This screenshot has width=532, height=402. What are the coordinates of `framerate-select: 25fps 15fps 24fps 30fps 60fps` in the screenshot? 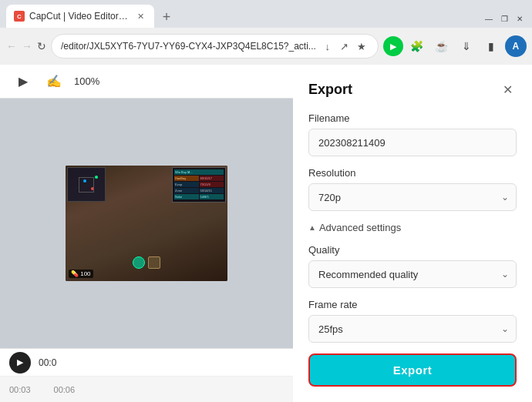 It's located at (412, 329).